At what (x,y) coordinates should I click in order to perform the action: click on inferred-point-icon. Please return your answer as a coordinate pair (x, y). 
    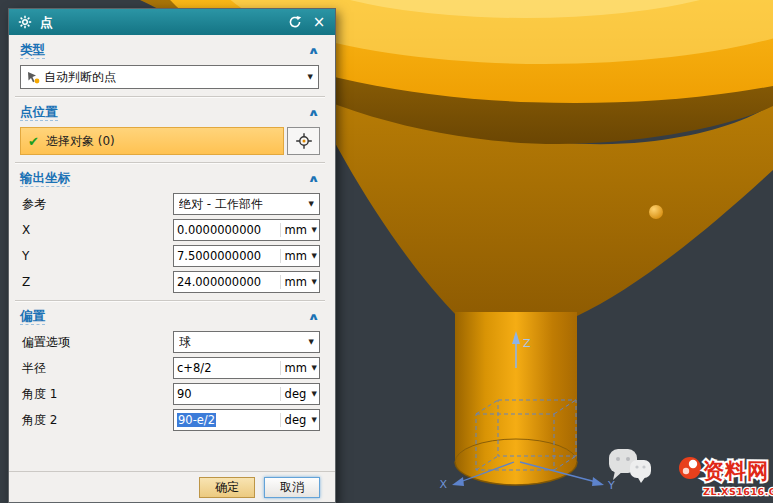
    Looking at the image, I should click on (33, 77).